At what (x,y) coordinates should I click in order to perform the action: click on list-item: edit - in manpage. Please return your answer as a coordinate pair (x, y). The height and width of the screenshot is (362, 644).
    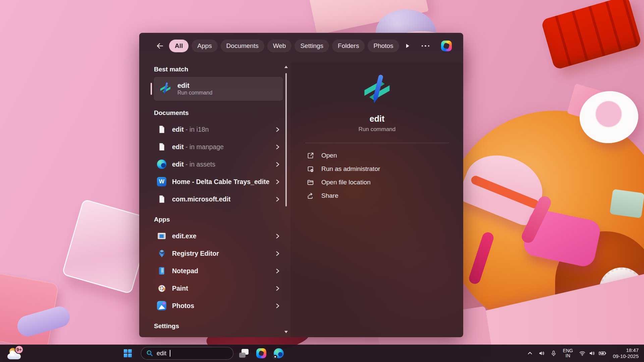
    Looking at the image, I should click on (218, 147).